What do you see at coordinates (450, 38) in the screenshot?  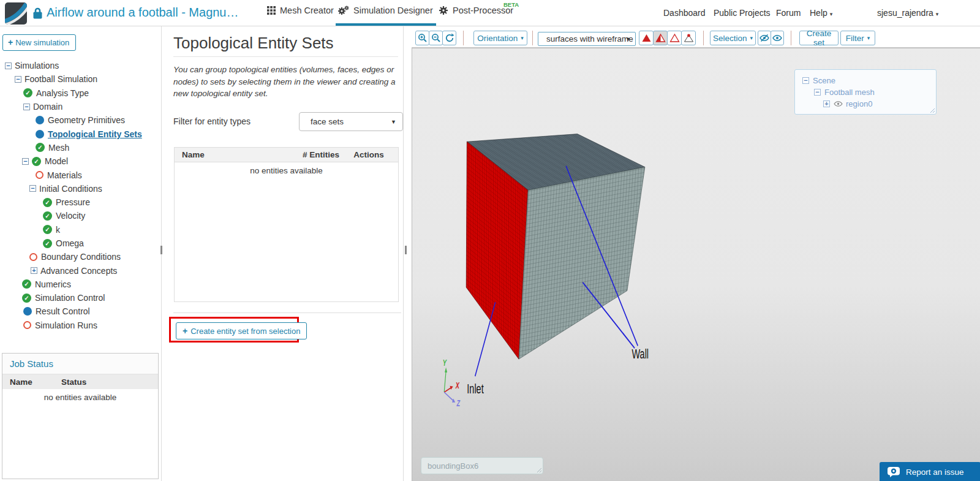 I see `refresh-view-button` at bounding box center [450, 38].